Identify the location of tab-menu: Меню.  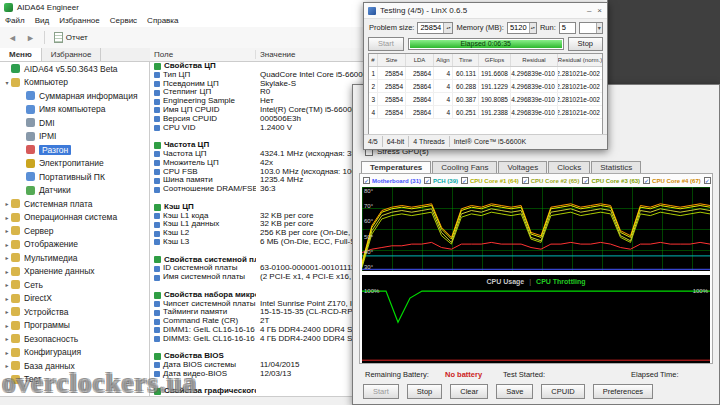
(21, 54).